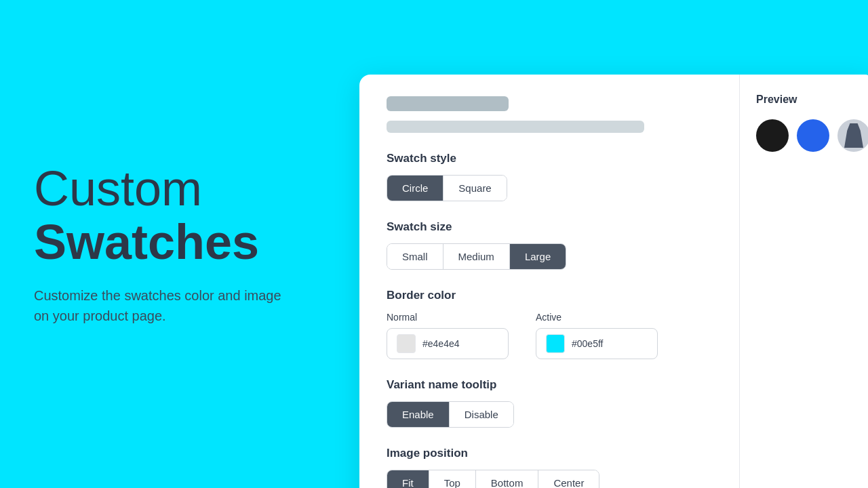  What do you see at coordinates (477, 256) in the screenshot?
I see `swatch-size-medium-button: Medium` at bounding box center [477, 256].